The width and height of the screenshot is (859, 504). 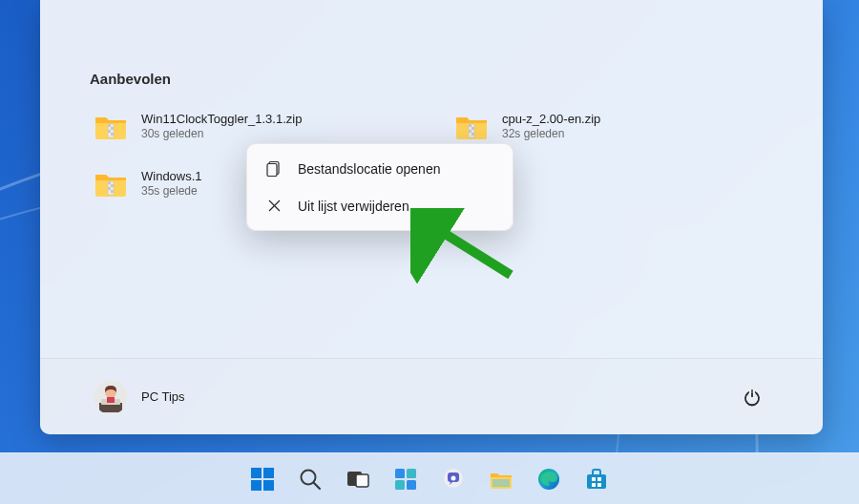 I want to click on recommended-item: cpu-z_2.00-en.zip 32s geleden, so click(x=612, y=126).